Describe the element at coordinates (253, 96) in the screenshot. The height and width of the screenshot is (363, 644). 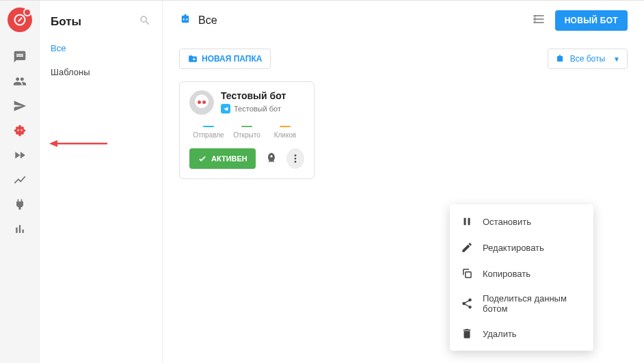
I see `bot-card-title: Тестовый бот` at that location.